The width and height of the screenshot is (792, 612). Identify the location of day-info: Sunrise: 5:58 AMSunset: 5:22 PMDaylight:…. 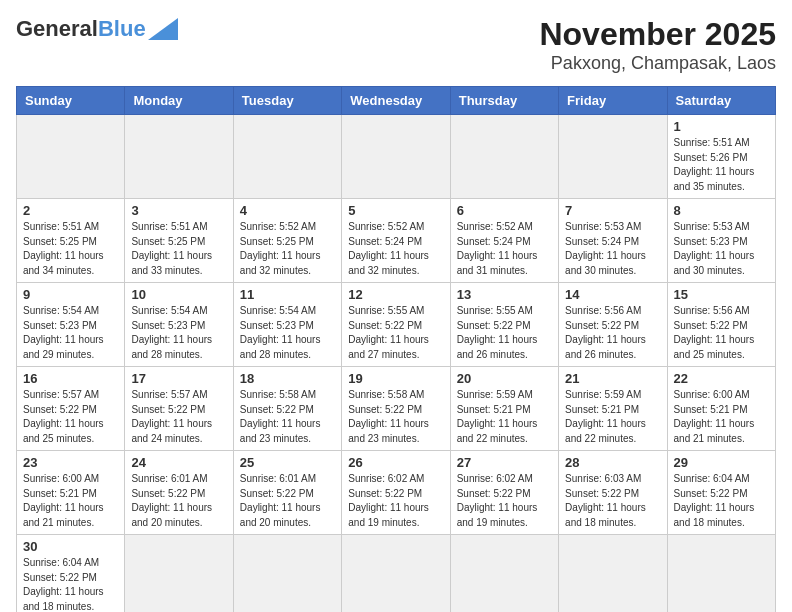
(288, 417).